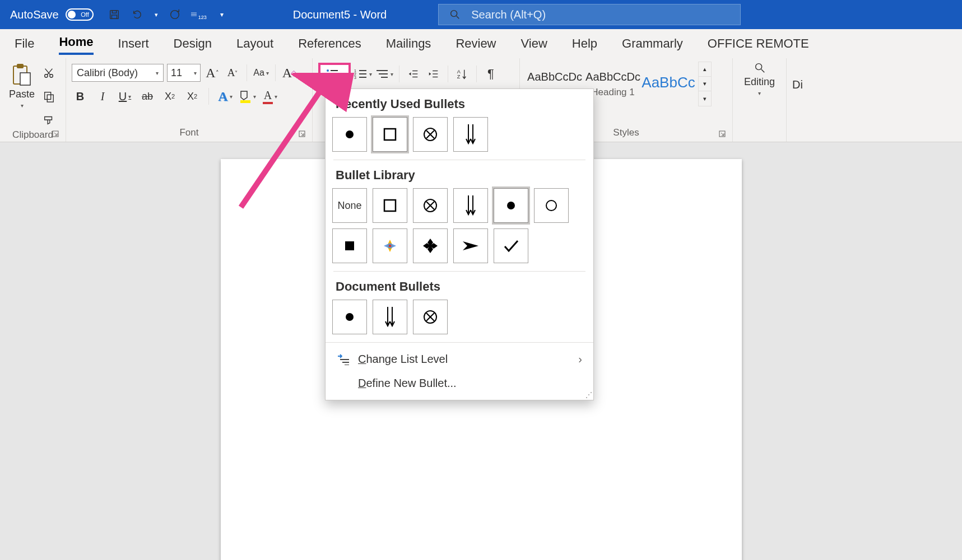 The image size is (962, 560). Describe the element at coordinates (255, 44) in the screenshot. I see `tab-layout: Layout` at that location.